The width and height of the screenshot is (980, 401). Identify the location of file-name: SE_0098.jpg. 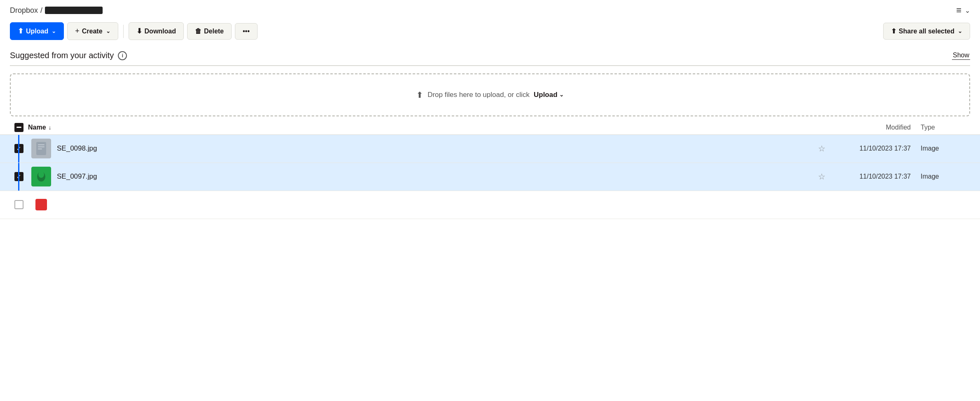
(435, 149).